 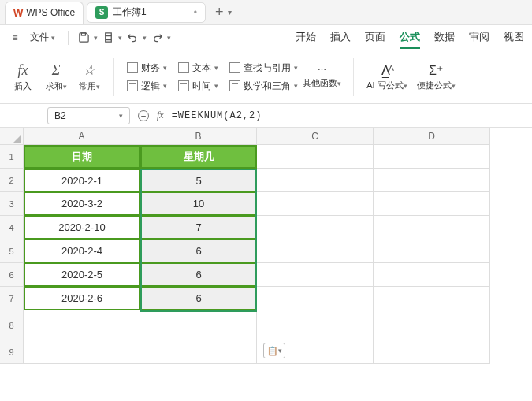 I want to click on row-header: 9, so click(x=12, y=352).